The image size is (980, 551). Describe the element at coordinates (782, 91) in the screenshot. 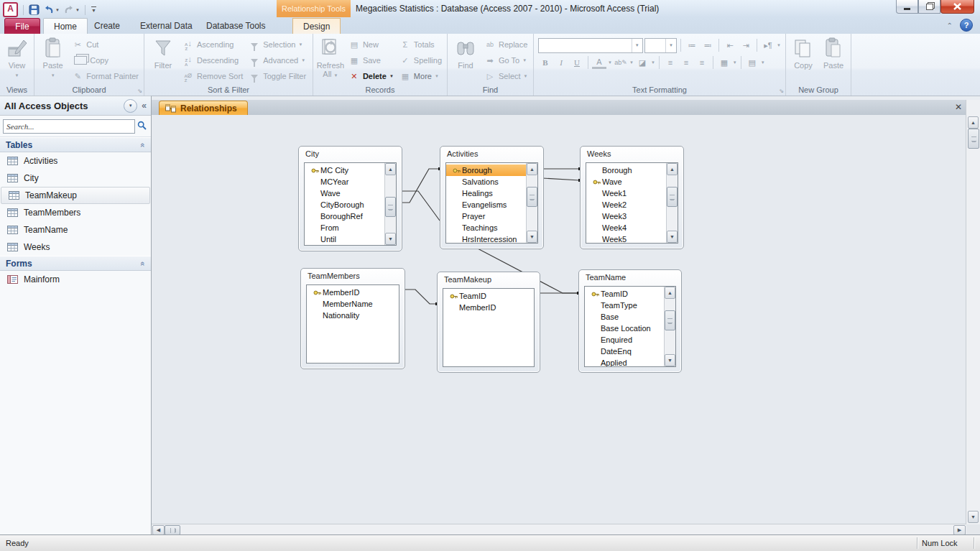

I see `text-formatting-dialog-launcher-icon: ⇘` at that location.